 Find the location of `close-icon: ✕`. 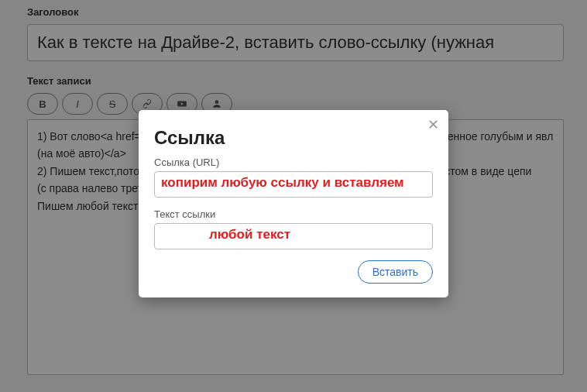

close-icon: ✕ is located at coordinates (434, 125).